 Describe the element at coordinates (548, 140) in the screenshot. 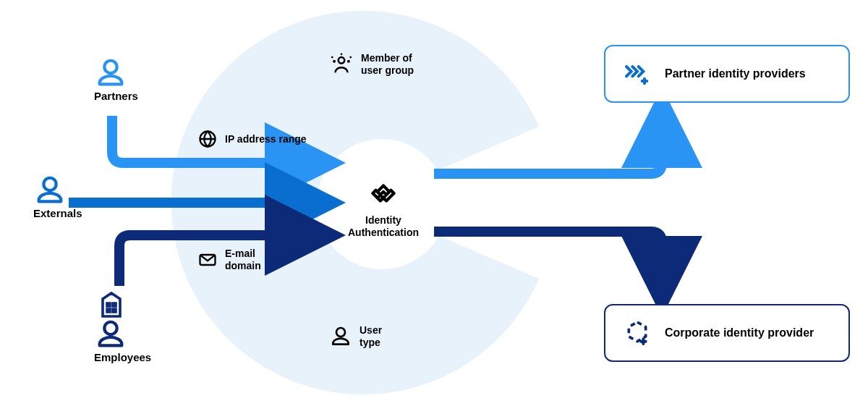

I see `arrow-center-to-partner-providers` at that location.